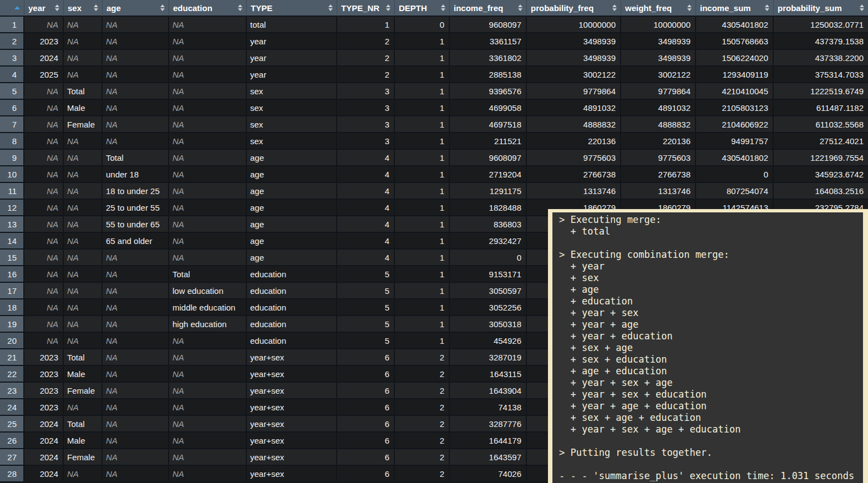  Describe the element at coordinates (659, 191) in the screenshot. I see `cell-weight_freq: 1313746` at that location.